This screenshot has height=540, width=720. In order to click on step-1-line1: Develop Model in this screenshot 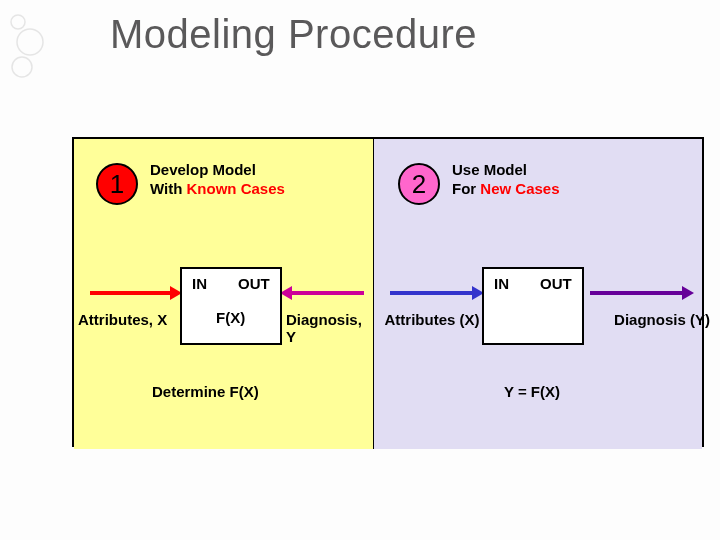, I will do `click(203, 170)`.